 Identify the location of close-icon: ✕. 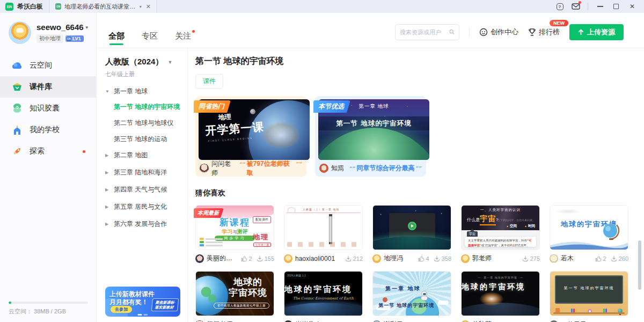
(632, 6).